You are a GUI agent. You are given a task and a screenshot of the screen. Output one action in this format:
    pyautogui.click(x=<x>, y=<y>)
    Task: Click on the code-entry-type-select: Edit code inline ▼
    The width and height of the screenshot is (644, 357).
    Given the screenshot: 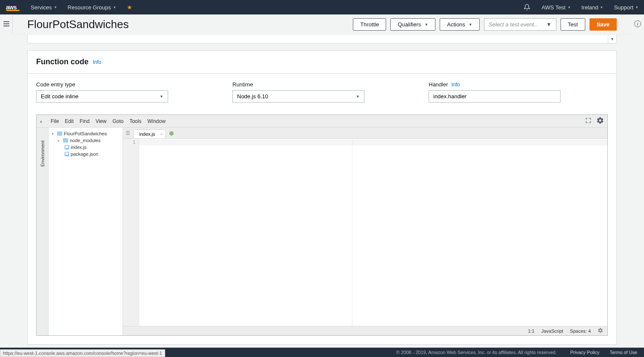 What is the action you would take?
    pyautogui.click(x=102, y=96)
    